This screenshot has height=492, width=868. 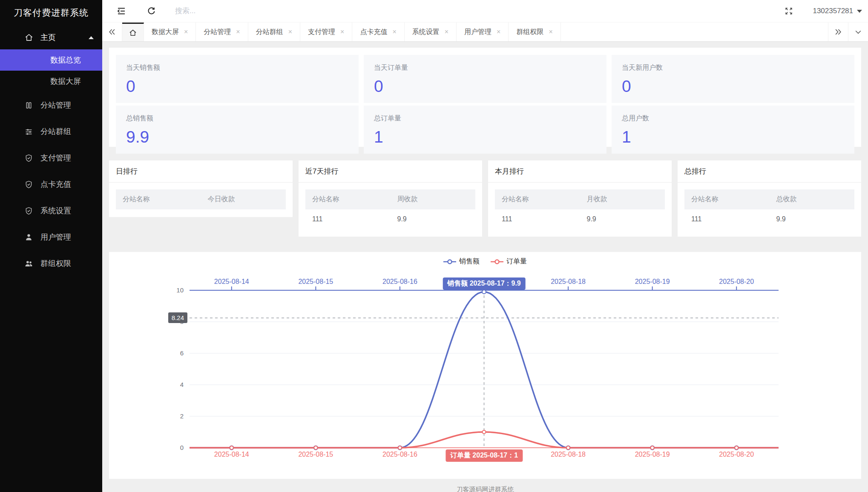 I want to click on columns-icon, so click(x=29, y=105).